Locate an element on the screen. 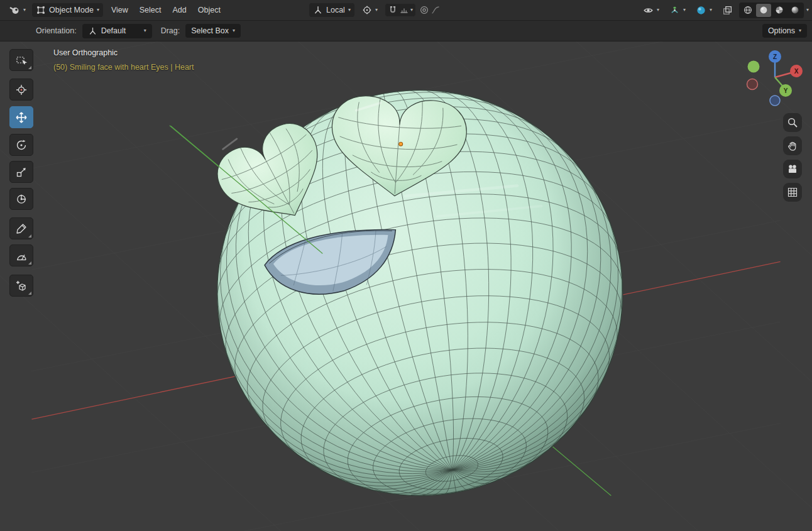 This screenshot has width=812, height=531. gizmo-z-label: Z is located at coordinates (775, 57).